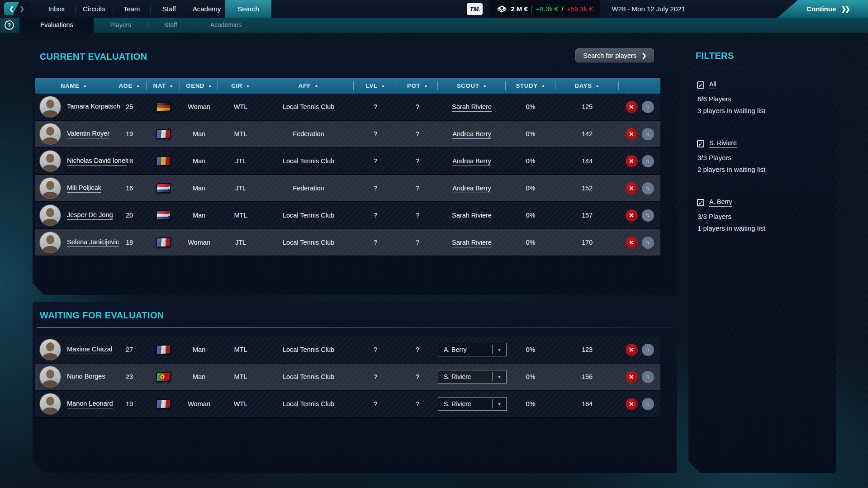  What do you see at coordinates (88, 134) in the screenshot?
I see `player-name-link: Valentin Royer` at bounding box center [88, 134].